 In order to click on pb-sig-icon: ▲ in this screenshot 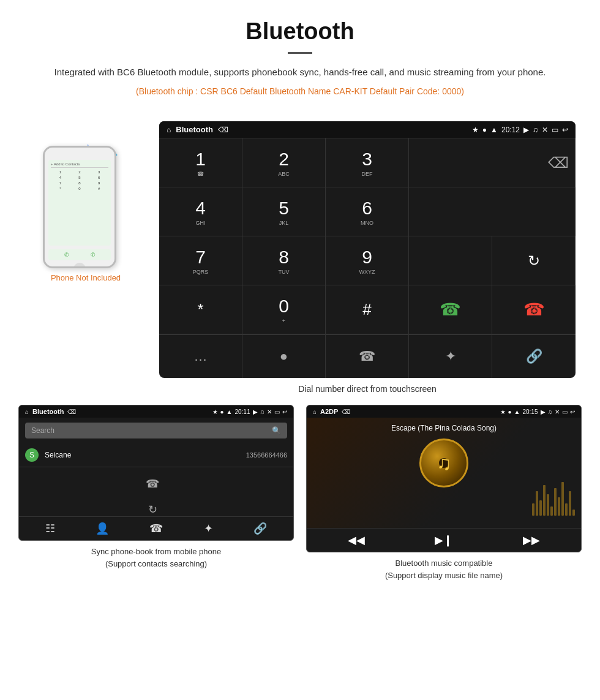, I will do `click(230, 412)`.